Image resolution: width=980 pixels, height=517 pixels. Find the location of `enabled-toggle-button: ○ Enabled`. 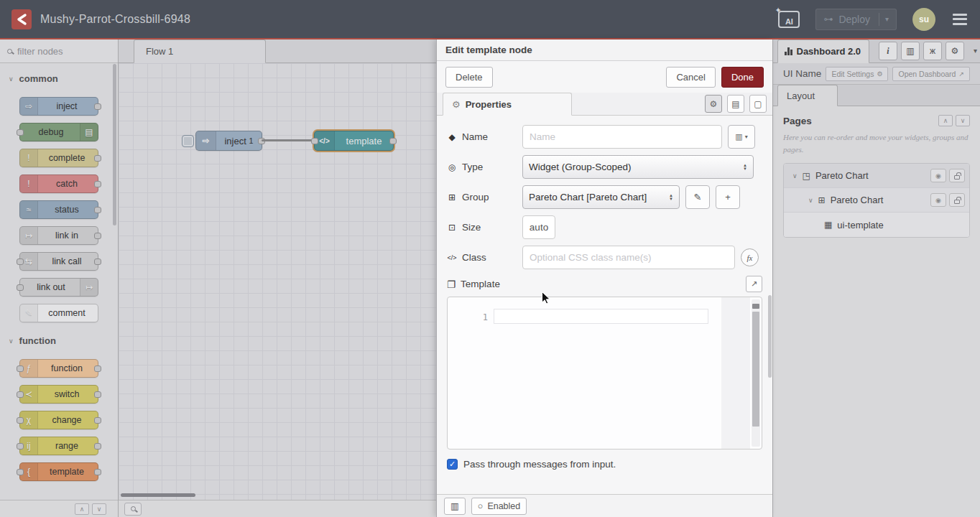

enabled-toggle-button: ○ Enabled is located at coordinates (499, 506).